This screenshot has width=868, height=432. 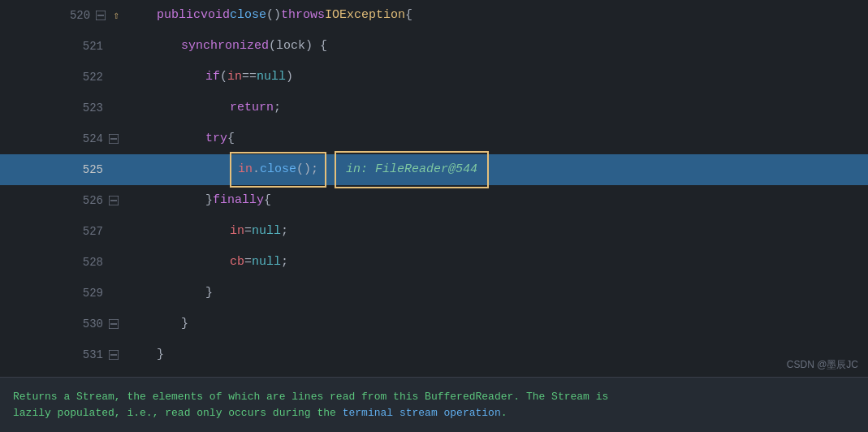 What do you see at coordinates (63, 77) in the screenshot?
I see `line-number-area-522: 522` at bounding box center [63, 77].